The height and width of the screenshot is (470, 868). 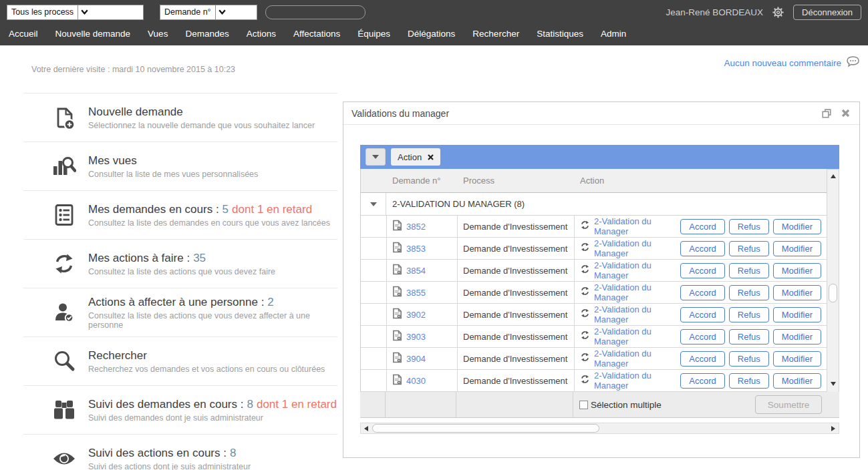 What do you see at coordinates (317, 33) in the screenshot?
I see `nav-item-affectations: Affectations` at bounding box center [317, 33].